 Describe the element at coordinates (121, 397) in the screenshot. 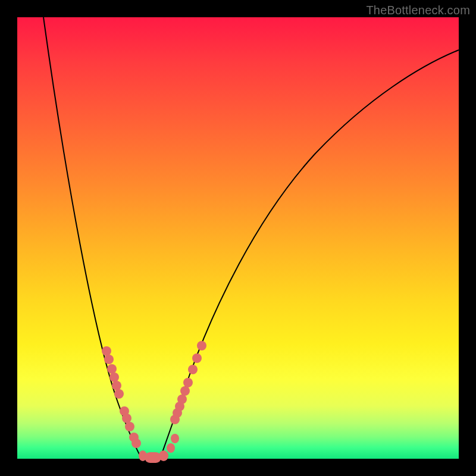

I see `dots-left-group` at that location.